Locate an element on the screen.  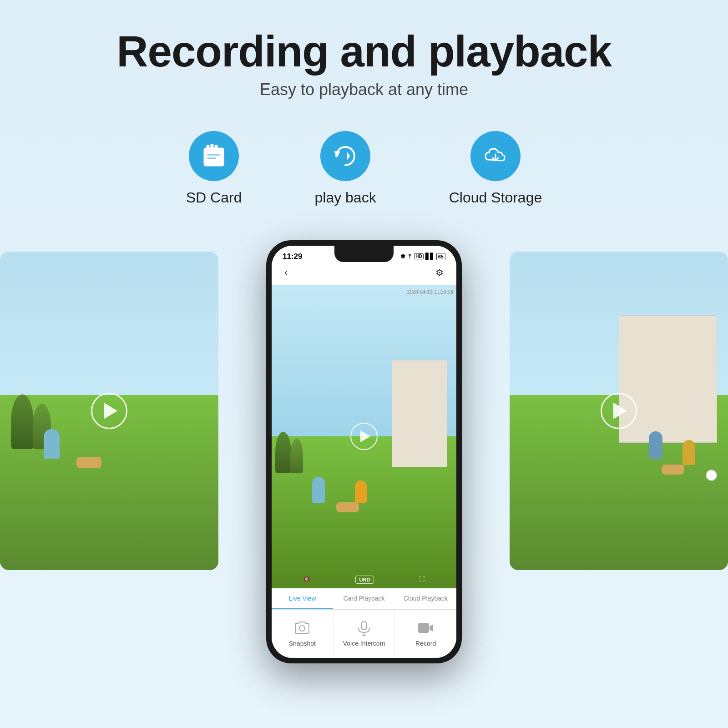
camera-feed: 2024 04-13 11:29:36 🔇 UHD ⛶ is located at coordinates (364, 437).